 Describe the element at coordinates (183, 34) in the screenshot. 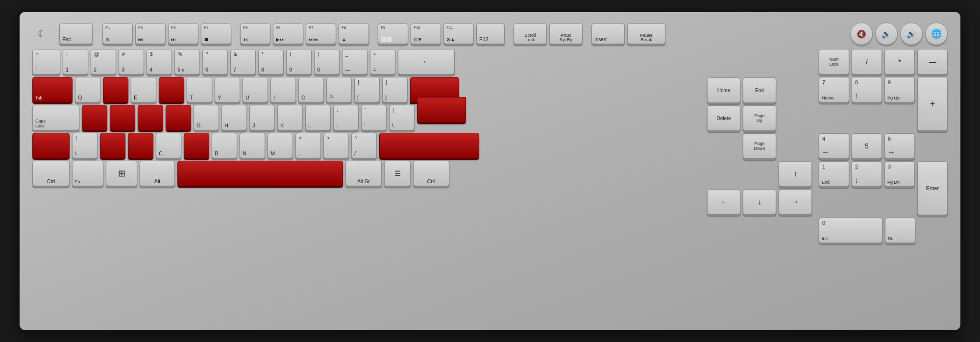

I see `key-f3: F3 ⏭` at that location.